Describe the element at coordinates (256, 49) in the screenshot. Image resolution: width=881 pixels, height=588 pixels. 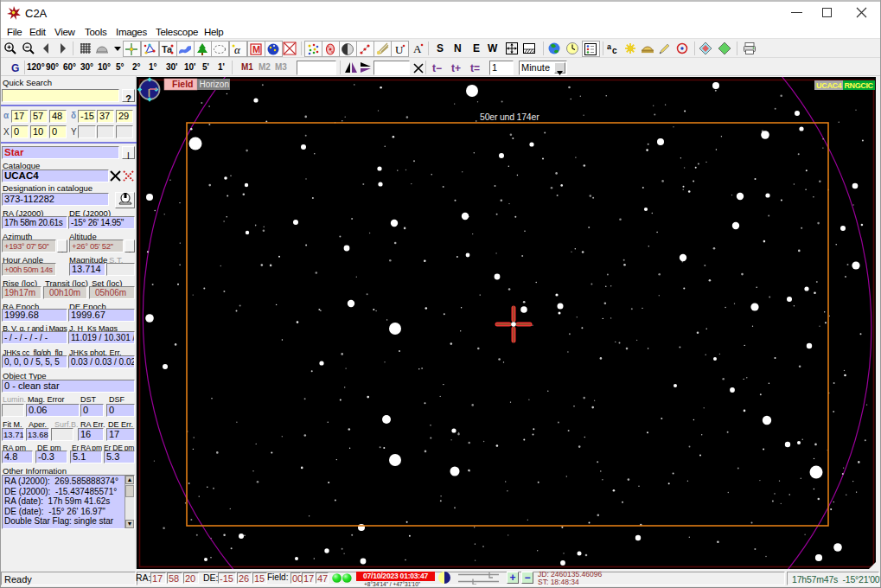
I see `svg-text: M` at that location.